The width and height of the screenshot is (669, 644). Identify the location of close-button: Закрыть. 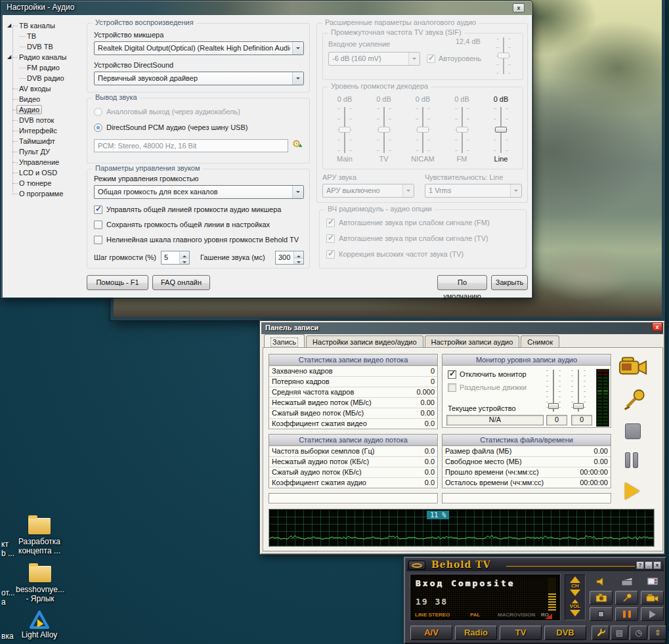
(509, 282).